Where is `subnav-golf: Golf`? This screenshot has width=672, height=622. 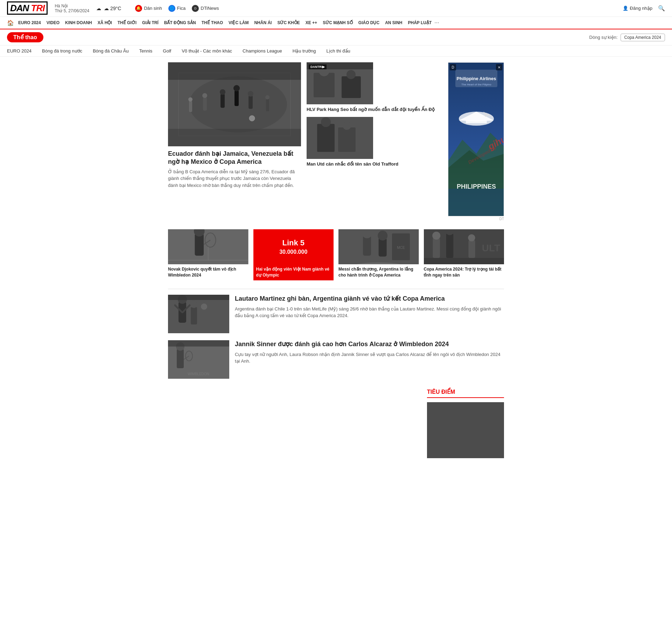 subnav-golf: Golf is located at coordinates (167, 51).